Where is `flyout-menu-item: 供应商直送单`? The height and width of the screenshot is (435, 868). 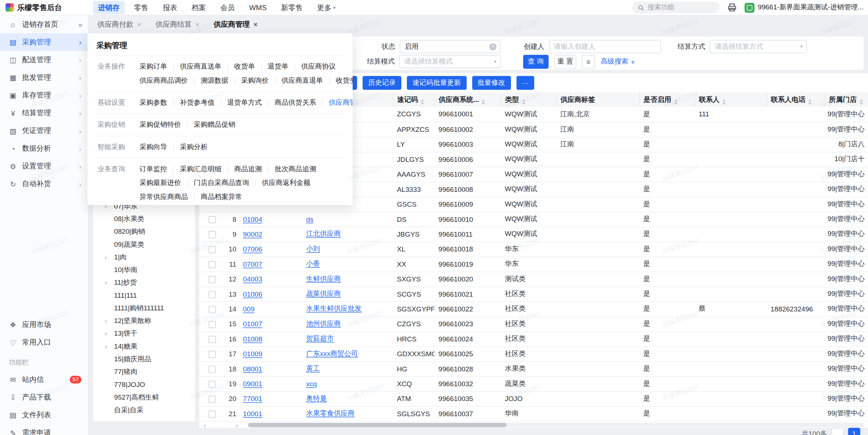 flyout-menu-item: 供应商直送单 is located at coordinates (201, 67).